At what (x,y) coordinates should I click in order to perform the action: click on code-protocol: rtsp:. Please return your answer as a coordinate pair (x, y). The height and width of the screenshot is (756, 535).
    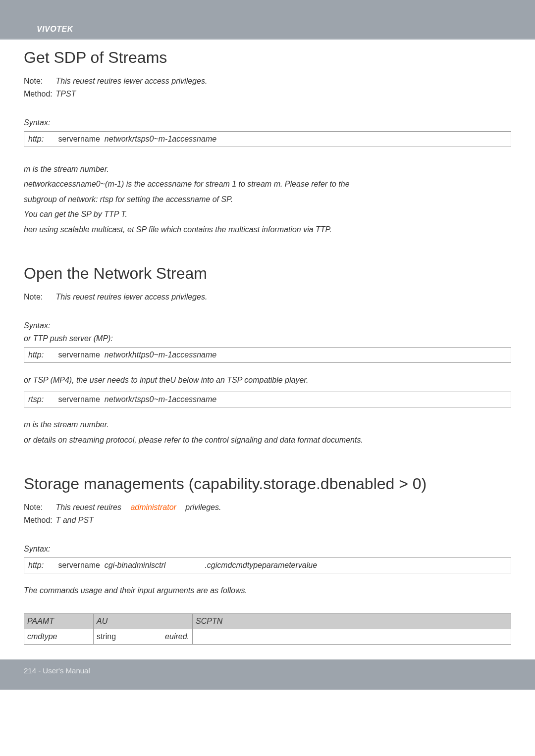
    Looking at the image, I should click on (42, 400).